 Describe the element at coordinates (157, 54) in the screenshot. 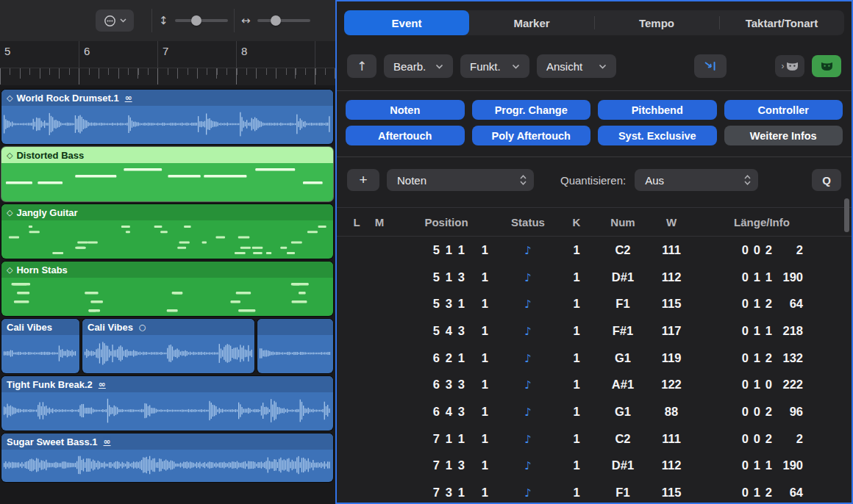

I see `bar-gridline` at that location.